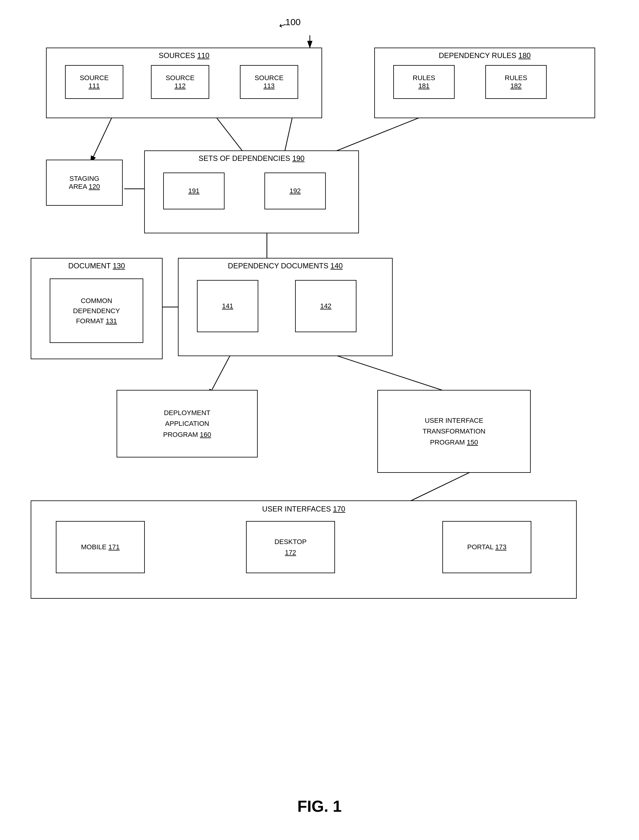  Describe the element at coordinates (97, 266) in the screenshot. I see `document-title: DOCUMENT 130` at that location.